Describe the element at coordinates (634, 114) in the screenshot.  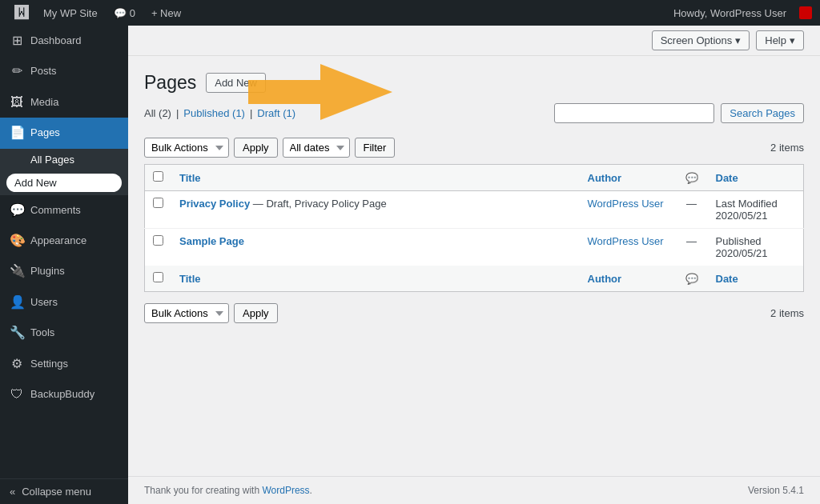
I see `search-input` at that location.